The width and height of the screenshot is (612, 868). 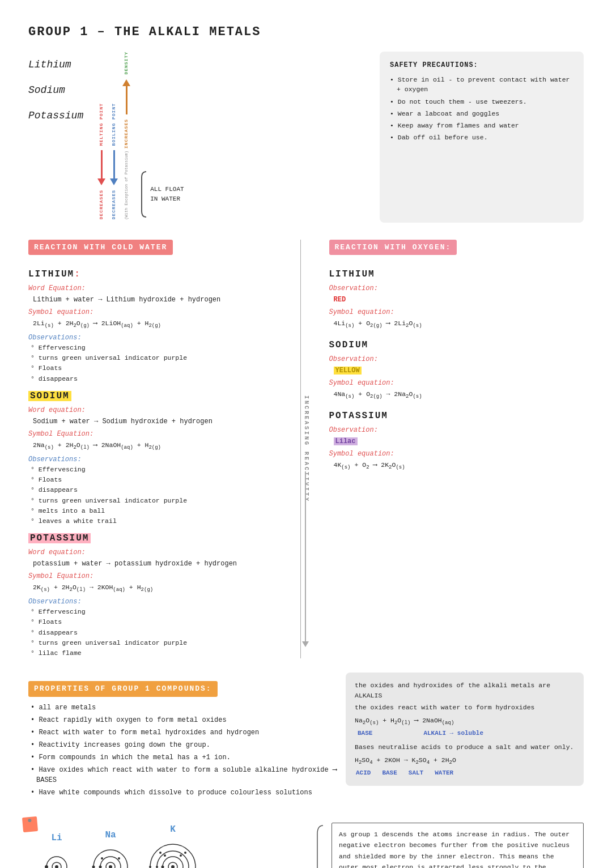 I want to click on potassium-obs-3: ° disappears, so click(x=156, y=632).